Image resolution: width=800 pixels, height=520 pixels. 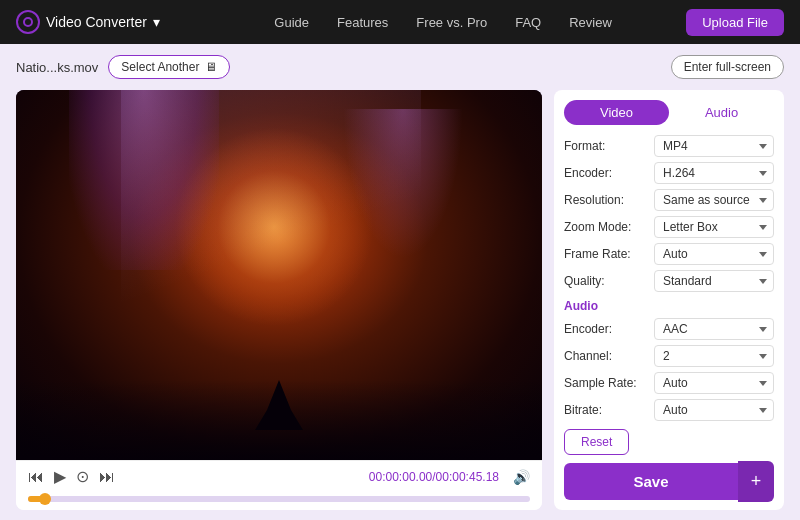 What do you see at coordinates (600, 383) in the screenshot?
I see `sample-rate-label: Sample Rate:` at bounding box center [600, 383].